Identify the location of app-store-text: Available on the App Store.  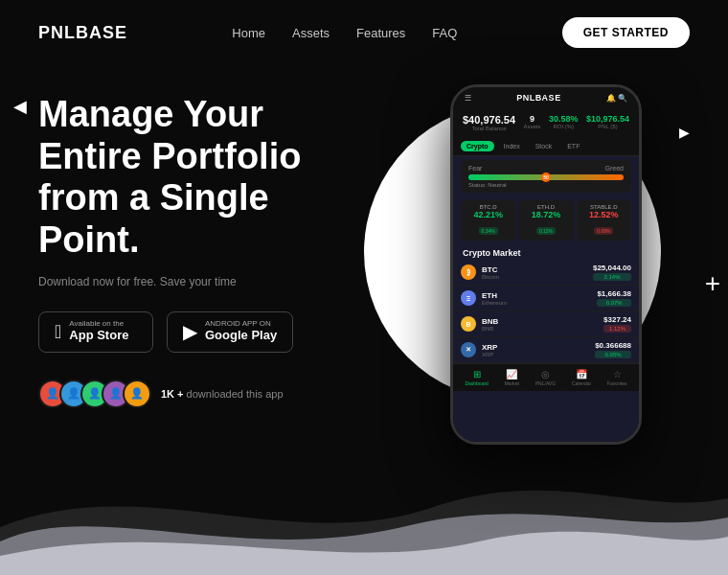
(99, 332).